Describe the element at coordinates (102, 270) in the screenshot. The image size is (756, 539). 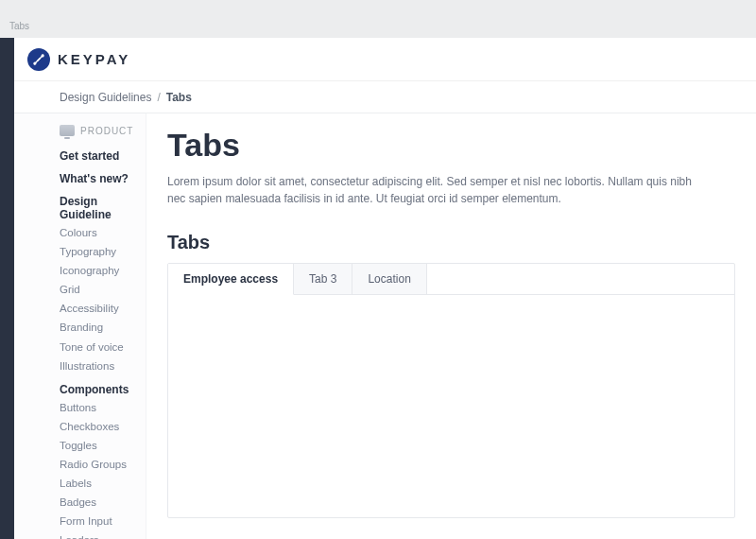
I see `nav-item-iconography: Iconography` at that location.